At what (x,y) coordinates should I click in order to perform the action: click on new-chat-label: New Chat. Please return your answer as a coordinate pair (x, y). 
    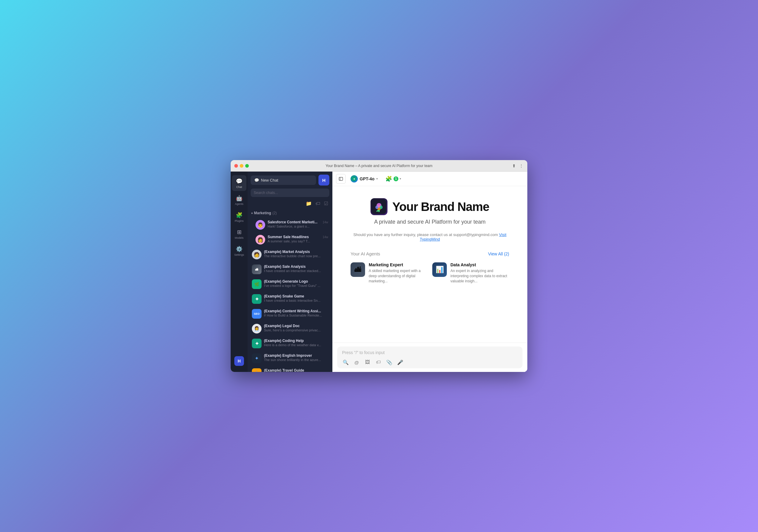
    Looking at the image, I should click on (269, 180).